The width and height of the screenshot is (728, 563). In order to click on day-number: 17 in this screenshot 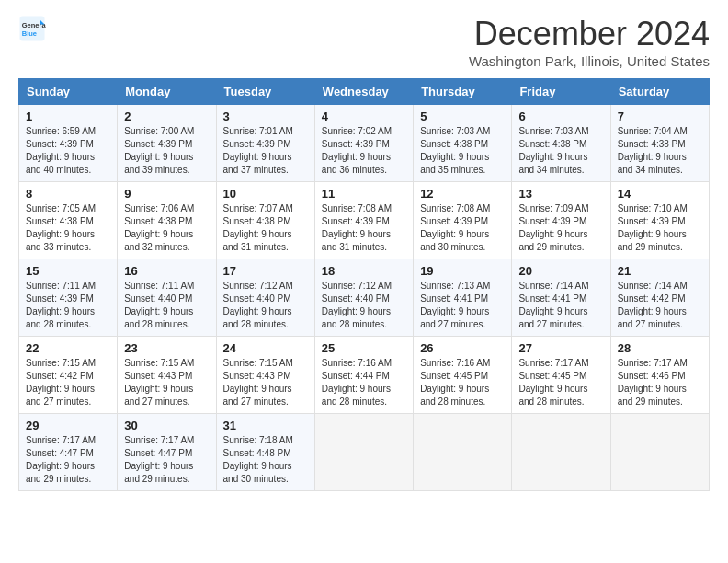, I will do `click(266, 270)`.